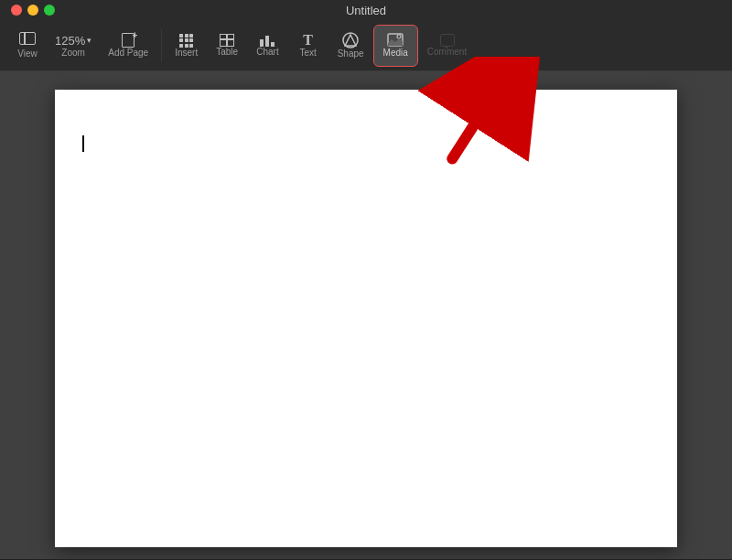  Describe the element at coordinates (366, 11) in the screenshot. I see `window-title: Untitled` at that location.